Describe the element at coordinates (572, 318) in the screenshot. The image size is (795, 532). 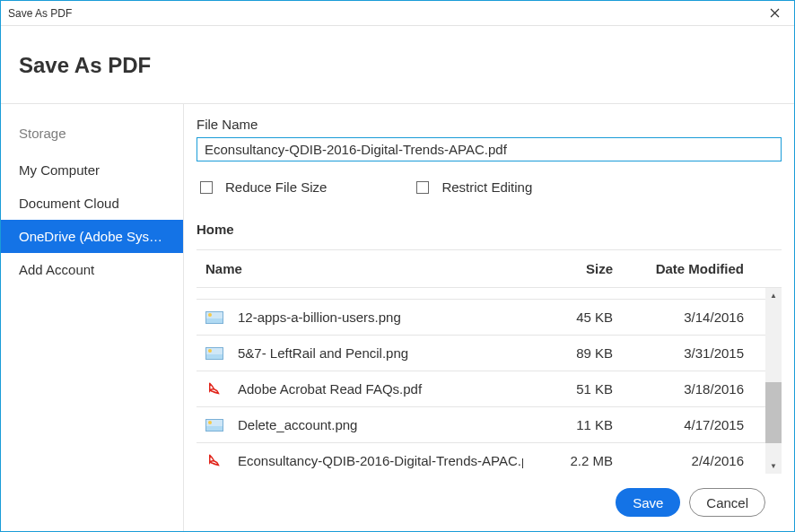
I see `file-size: 45 KB` at that location.